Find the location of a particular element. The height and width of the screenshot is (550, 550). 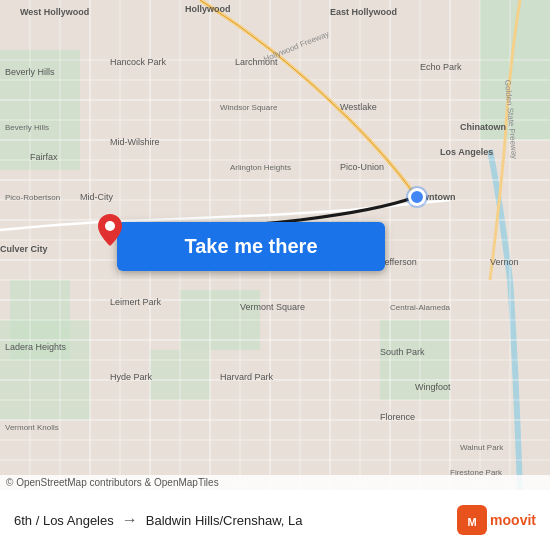

svg-text: Echo Park is located at coordinates (441, 67).